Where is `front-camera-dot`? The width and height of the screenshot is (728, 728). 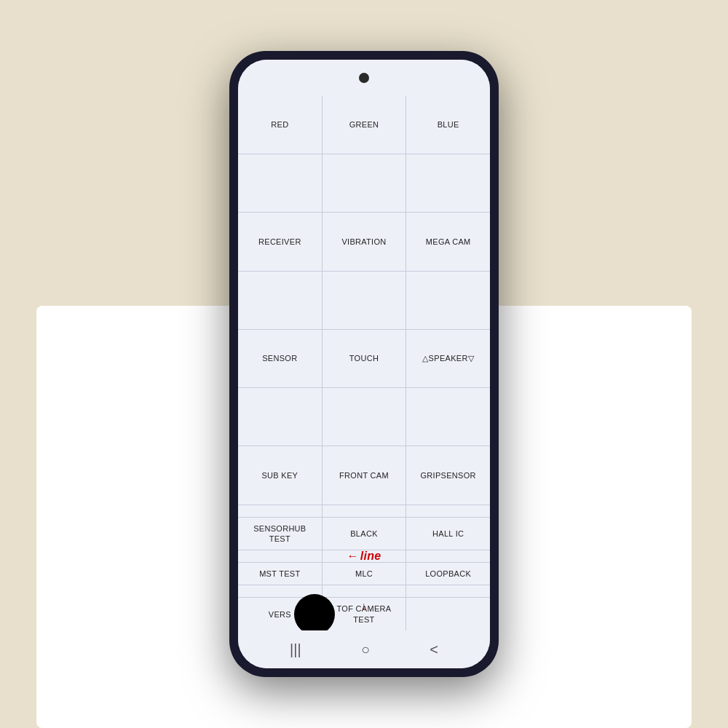
front-camera-dot is located at coordinates (364, 78).